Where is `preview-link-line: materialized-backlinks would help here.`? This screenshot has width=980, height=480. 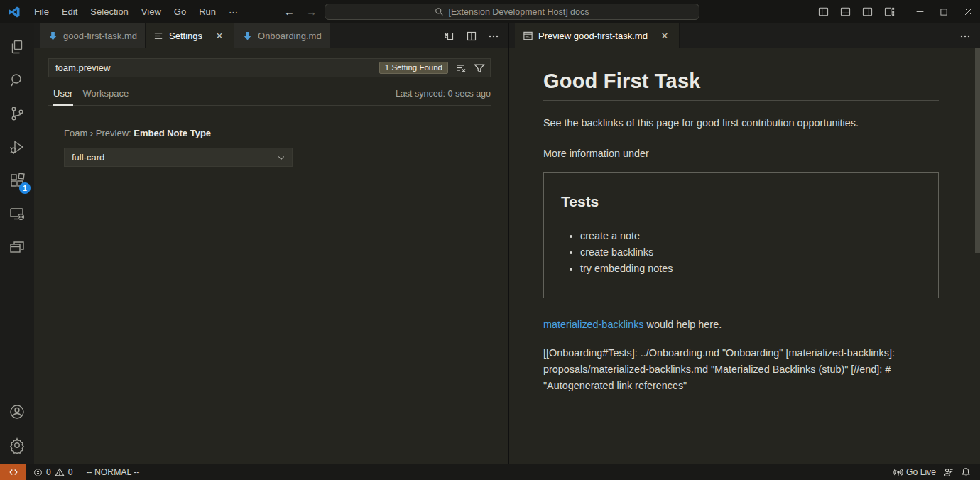 preview-link-line: materialized-backlinks would help here. is located at coordinates (741, 324).